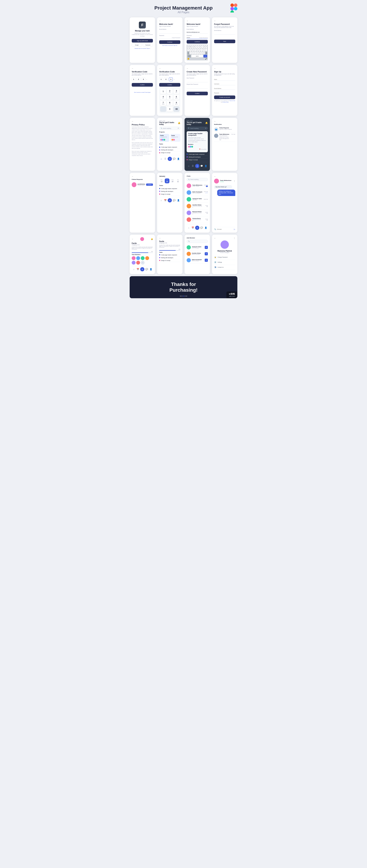  I want to click on task-item-1: Create page header component, so click(170, 147).